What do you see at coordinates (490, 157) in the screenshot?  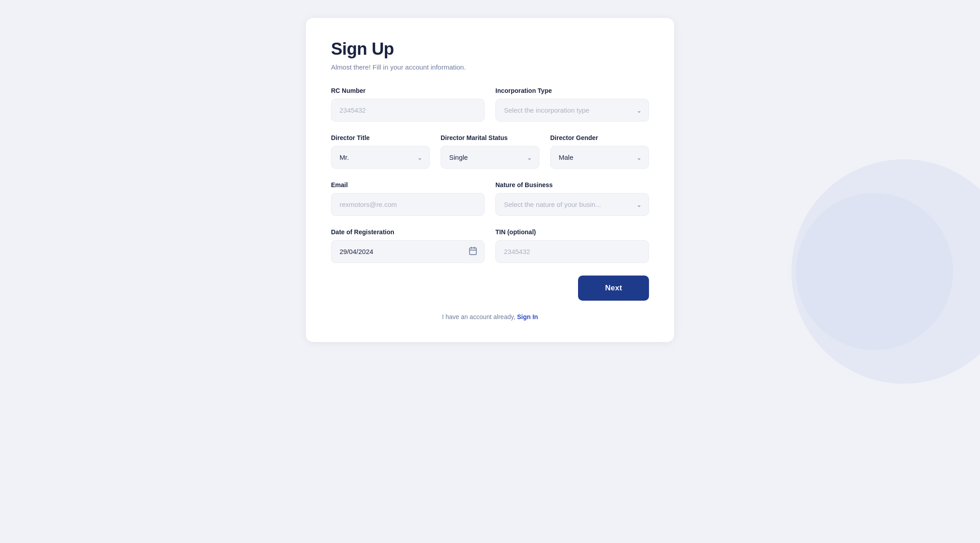 I see `select-wrapper-marital: Single Married Divorced Widowed ⌄` at bounding box center [490, 157].